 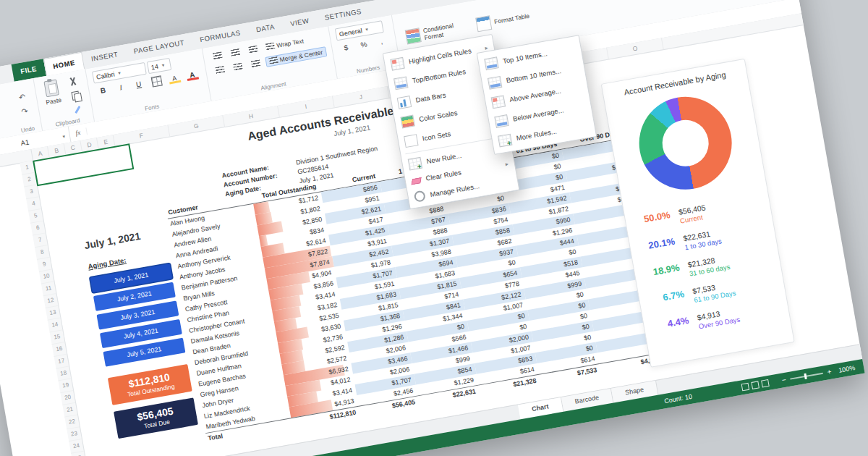 What do you see at coordinates (253, 49) in the screenshot?
I see `align-bottom-icon` at bounding box center [253, 49].